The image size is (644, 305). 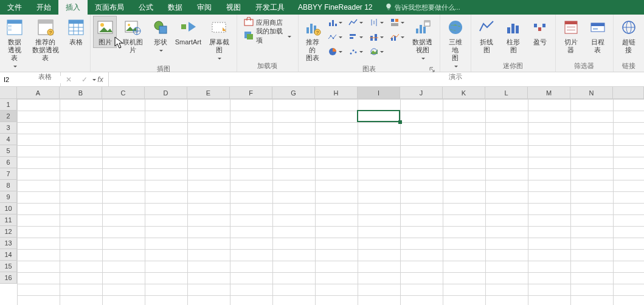 I want to click on fill-handle, so click(x=400, y=122).